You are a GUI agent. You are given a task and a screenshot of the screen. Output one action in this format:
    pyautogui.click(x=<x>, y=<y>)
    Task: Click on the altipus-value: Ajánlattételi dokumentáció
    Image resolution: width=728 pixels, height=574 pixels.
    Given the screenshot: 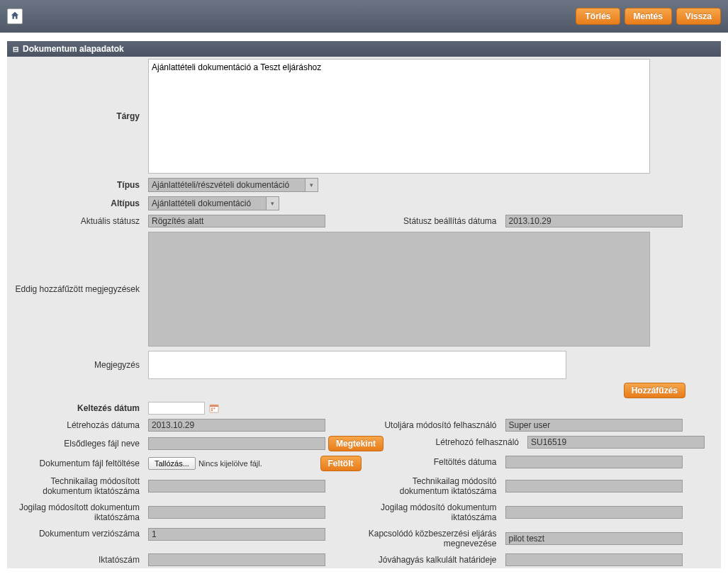 What is the action you would take?
    pyautogui.click(x=201, y=203)
    